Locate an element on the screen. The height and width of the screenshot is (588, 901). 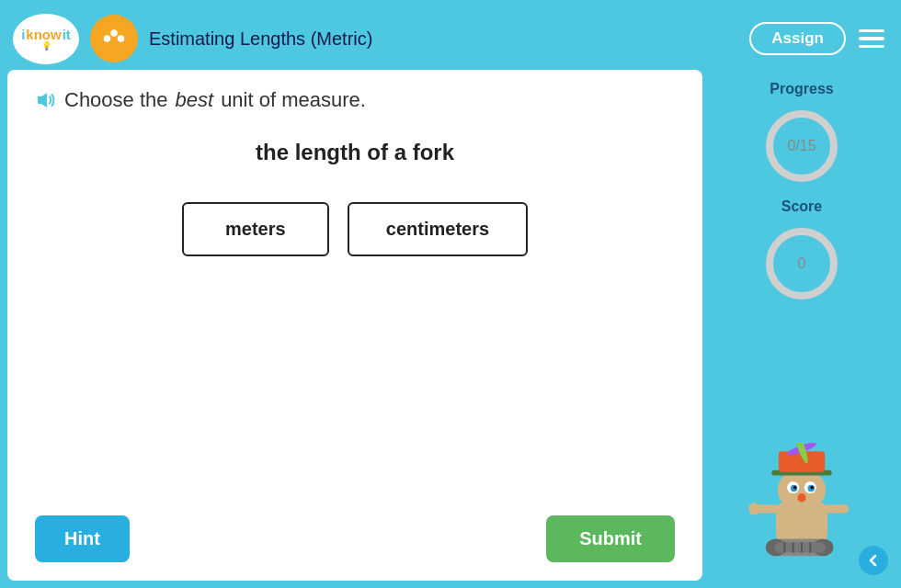
back-button is located at coordinates (873, 560).